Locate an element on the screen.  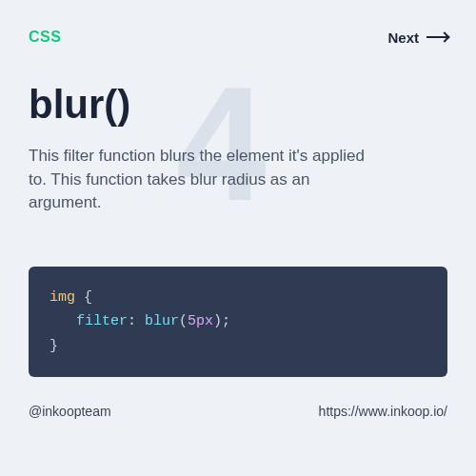
code-value: 5px is located at coordinates (200, 322).